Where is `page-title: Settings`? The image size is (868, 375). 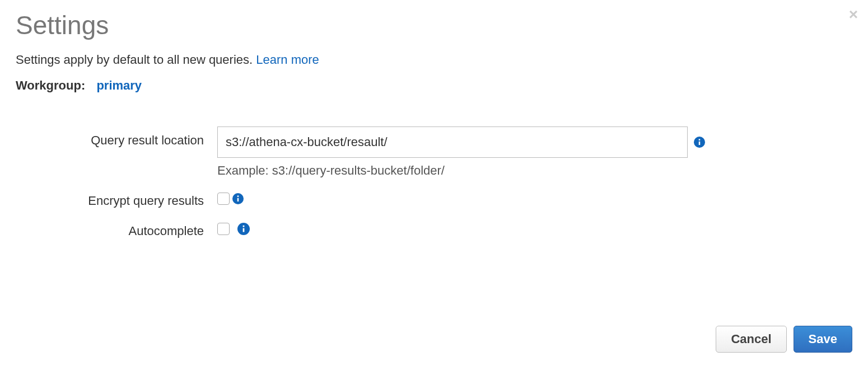
page-title: Settings is located at coordinates (434, 25).